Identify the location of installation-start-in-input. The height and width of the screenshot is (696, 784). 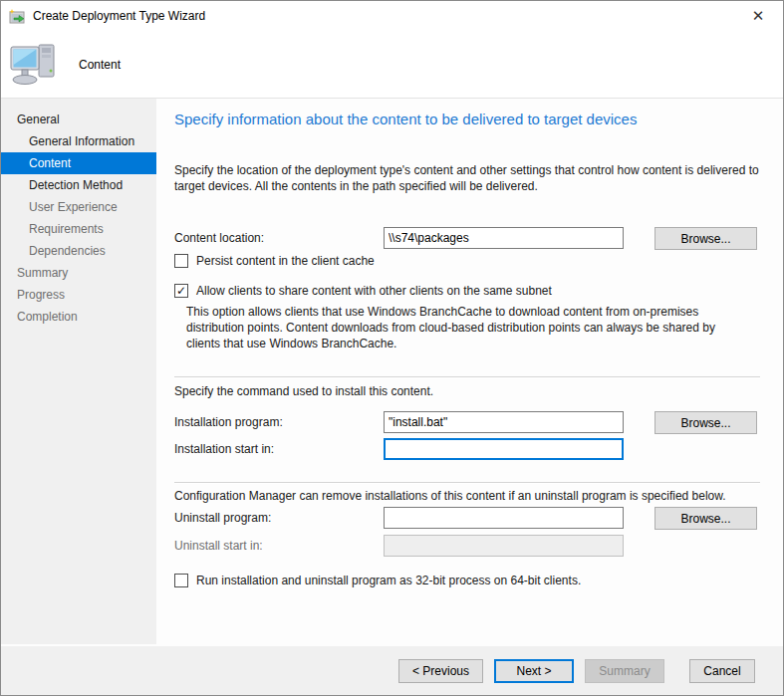
(504, 449).